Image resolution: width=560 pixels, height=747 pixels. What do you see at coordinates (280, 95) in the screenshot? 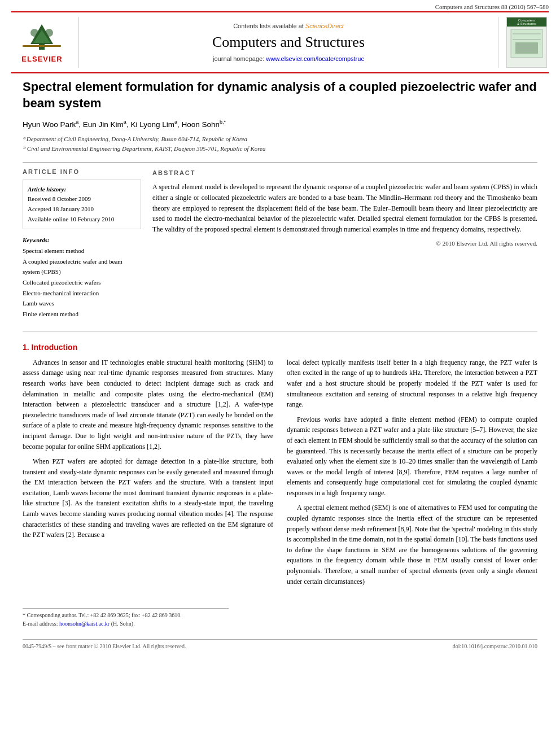
I see `paper-title: Spectral element formulation for dynamic…` at bounding box center [280, 95].